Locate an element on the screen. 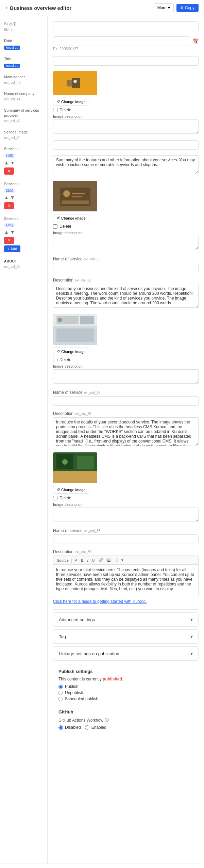 The image size is (204, 868). services-2-down-button: ▼ is located at coordinates (13, 197).